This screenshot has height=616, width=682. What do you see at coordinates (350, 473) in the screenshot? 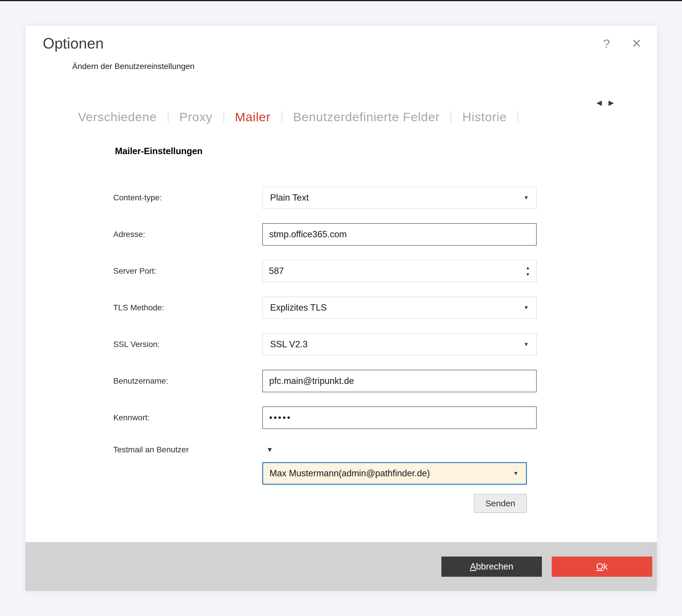
I see `testmail-recipient-value: Max Mustermann(admin@pathfinder.de)` at bounding box center [350, 473].